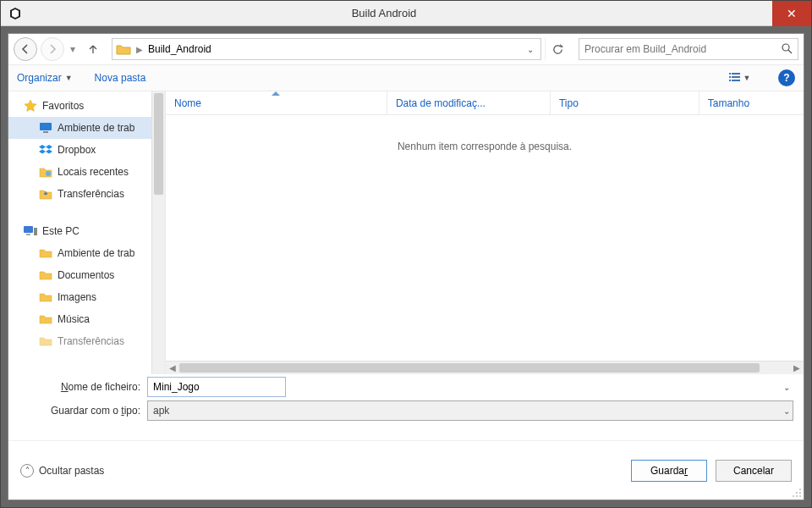 The height and width of the screenshot is (508, 812). I want to click on sidebar-item-desktop: Ambiente de trab, so click(80, 128).